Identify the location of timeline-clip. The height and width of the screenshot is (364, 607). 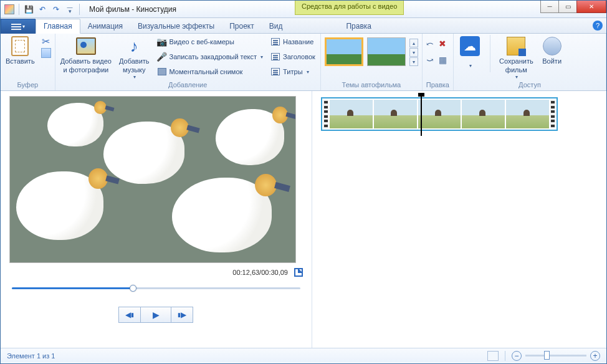
(439, 114).